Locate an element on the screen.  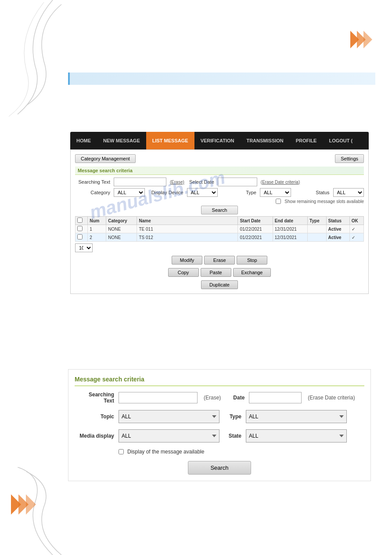
bottom-type-label: Type is located at coordinates (233, 417).